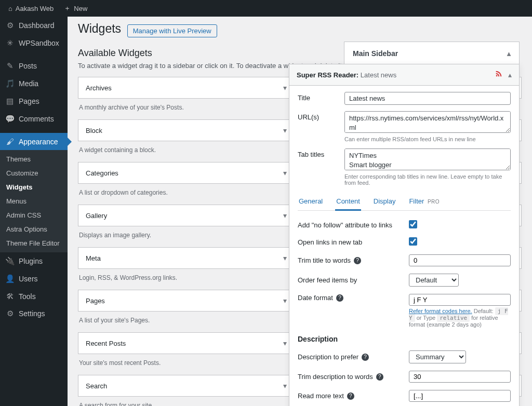 The image size is (532, 406). What do you see at coordinates (36, 25) in the screenshot?
I see `sidebar-item-label: Dashboard` at bounding box center [36, 25].